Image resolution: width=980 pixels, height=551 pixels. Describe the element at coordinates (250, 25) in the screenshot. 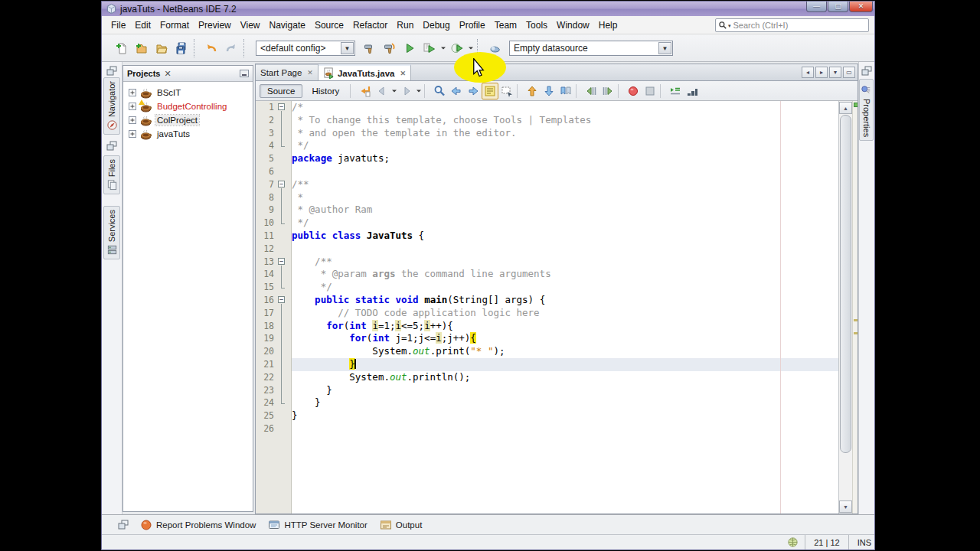

I see `menu-view: View` at that location.